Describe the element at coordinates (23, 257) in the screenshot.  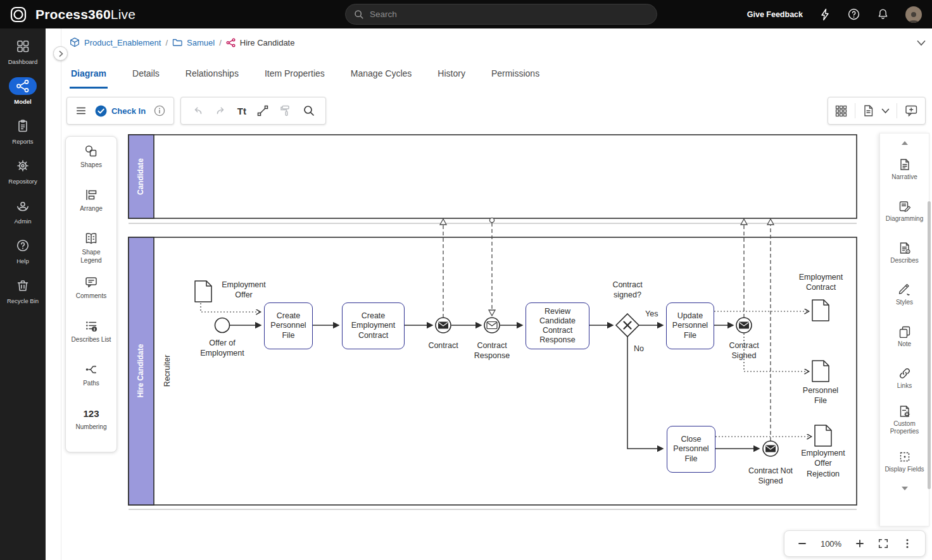
I see `sidebar-item-help: Help` at that location.